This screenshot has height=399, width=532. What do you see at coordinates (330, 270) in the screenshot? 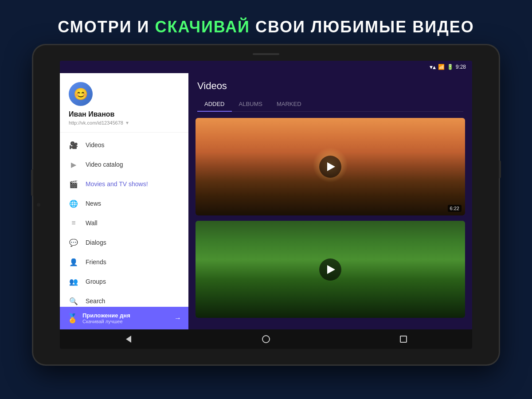
I see `video-card: Forest Mountain Bike Trail Incredible fo…` at bounding box center [330, 270].